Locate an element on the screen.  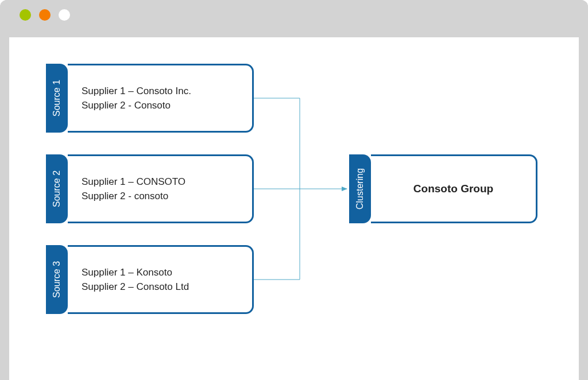
source-3-line-1: Supplier 1 – Konsoto is located at coordinates (167, 273).